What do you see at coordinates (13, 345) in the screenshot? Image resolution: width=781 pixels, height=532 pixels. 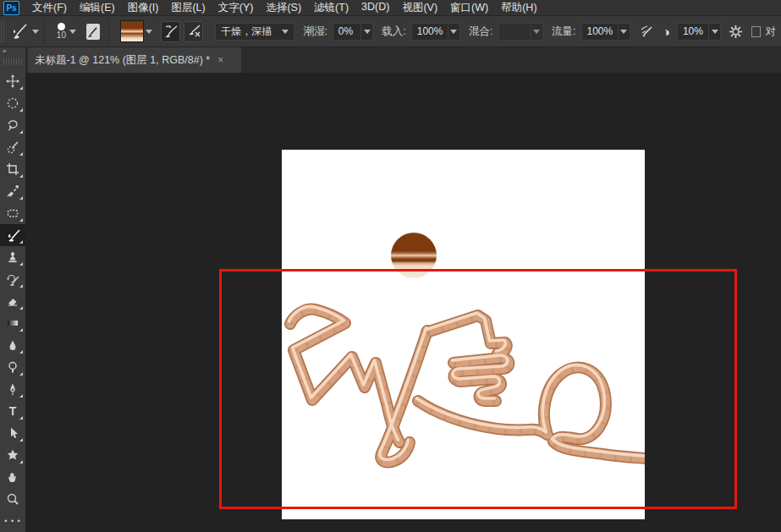 I see `tool-blur` at bounding box center [13, 345].